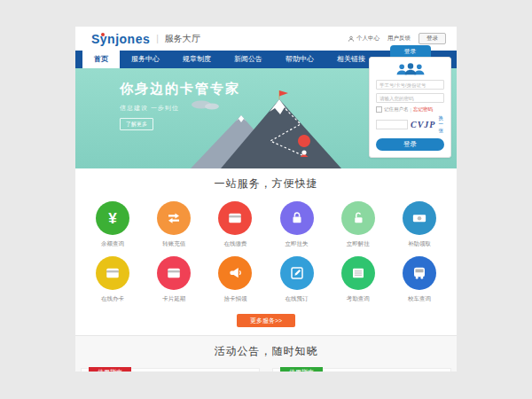  Describe the element at coordinates (362, 370) in the screenshot. I see `guide-panel-right: 使用指南 更多>>` at that location.